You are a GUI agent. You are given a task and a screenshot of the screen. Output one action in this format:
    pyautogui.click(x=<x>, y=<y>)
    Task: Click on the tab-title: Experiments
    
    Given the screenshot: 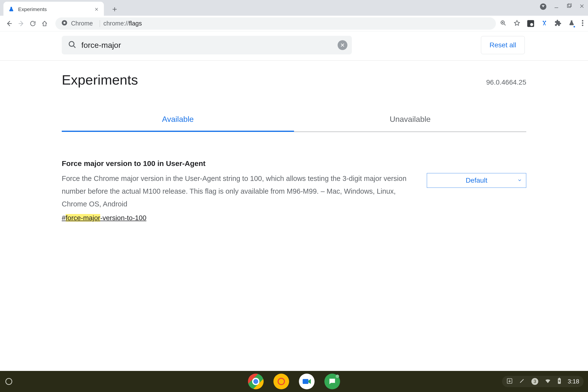 What is the action you would take?
    pyautogui.click(x=32, y=9)
    